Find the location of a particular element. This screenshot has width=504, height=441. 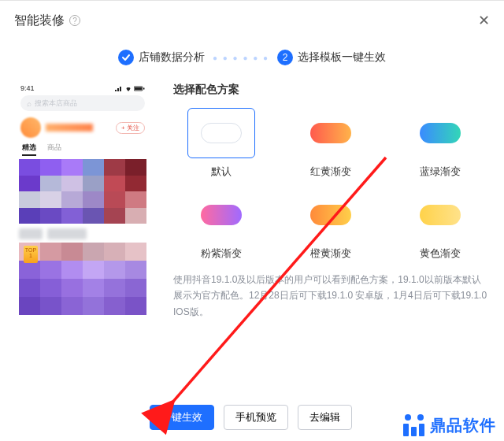

color-scheme-label: 橙黄渐变 is located at coordinates (331, 254).